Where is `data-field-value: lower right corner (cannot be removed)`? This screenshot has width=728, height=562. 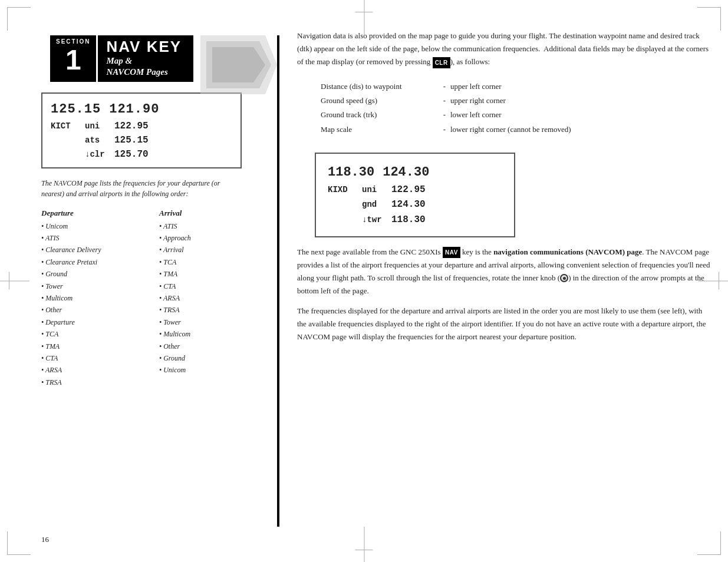 data-field-value: lower right corner (cannot be removed) is located at coordinates (580, 130).